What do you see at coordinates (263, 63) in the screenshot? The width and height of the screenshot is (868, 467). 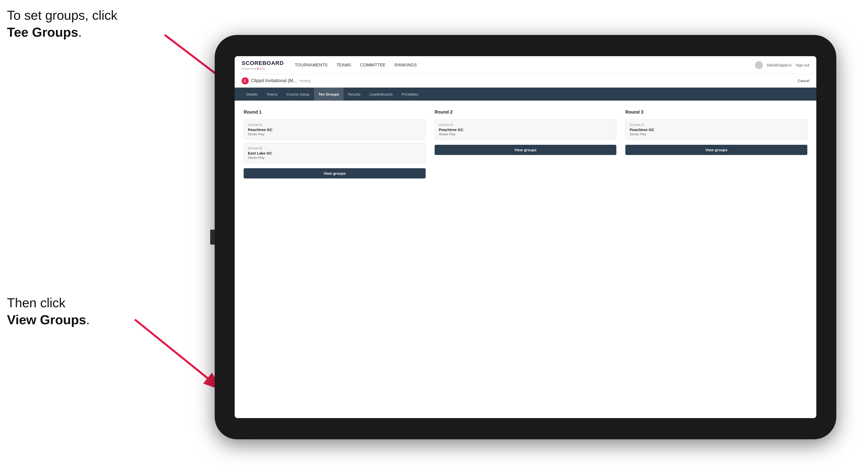 I see `logo-text: SCOREBOARD` at bounding box center [263, 63].